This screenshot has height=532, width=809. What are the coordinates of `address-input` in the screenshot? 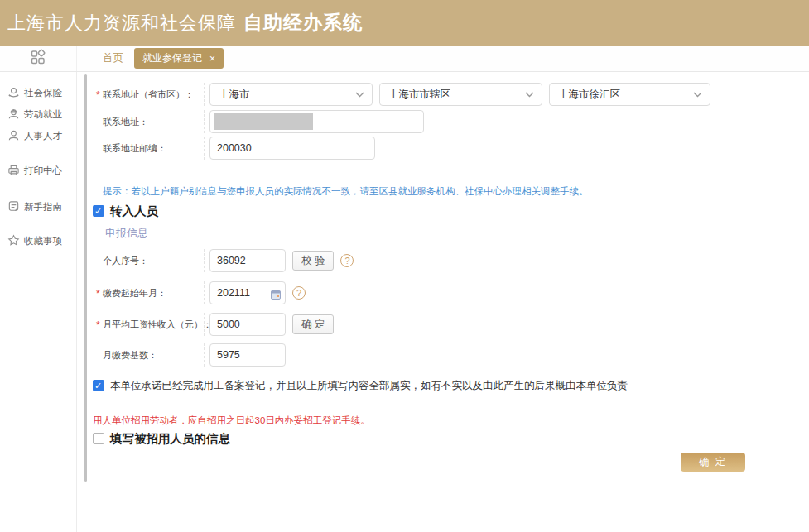 It's located at (316, 122).